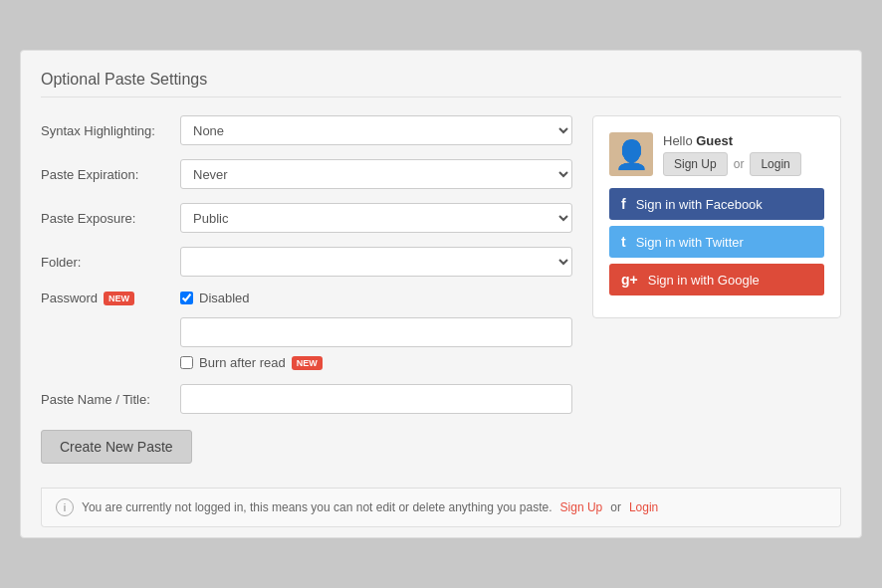  I want to click on folder-row: Folder:, so click(307, 262).